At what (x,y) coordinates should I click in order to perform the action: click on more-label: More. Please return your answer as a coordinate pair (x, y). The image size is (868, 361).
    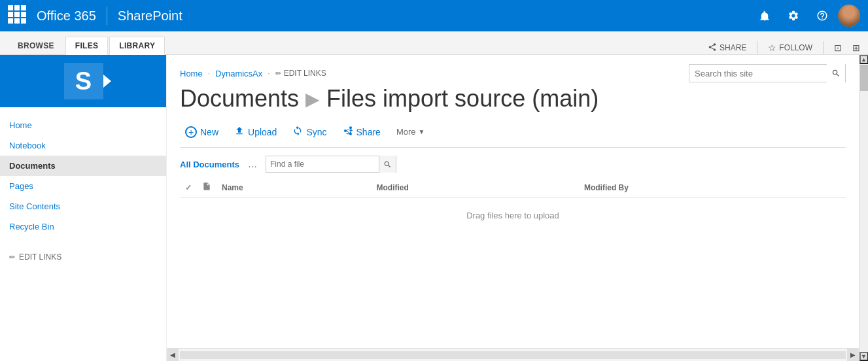
    Looking at the image, I should click on (406, 132).